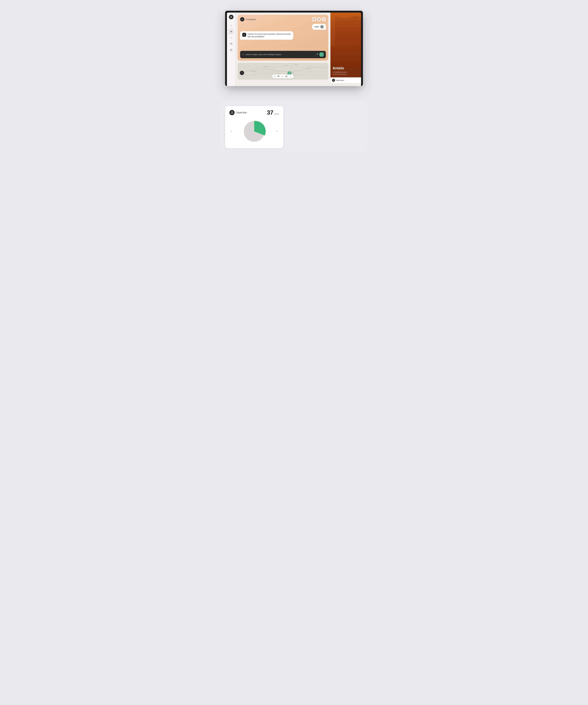 This screenshot has width=588, height=705. What do you see at coordinates (283, 38) in the screenshot?
I see `chat-panel: ✦ AI Assisant` at bounding box center [283, 38].